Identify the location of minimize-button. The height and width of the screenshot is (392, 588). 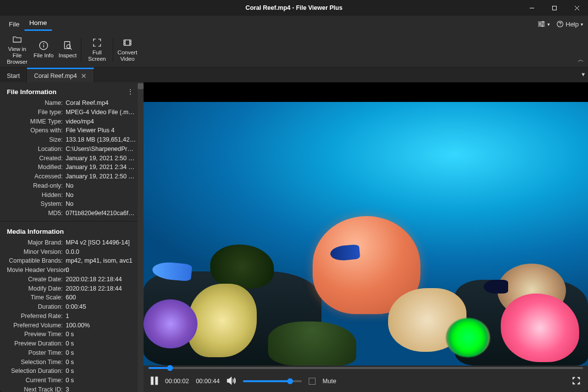
(532, 8).